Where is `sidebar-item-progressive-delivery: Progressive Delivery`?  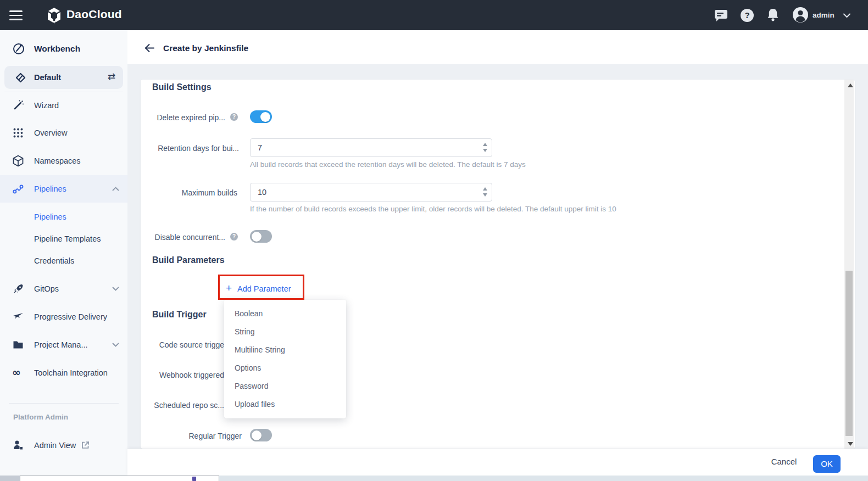
sidebar-item-progressive-delivery: Progressive Delivery is located at coordinates (64, 317).